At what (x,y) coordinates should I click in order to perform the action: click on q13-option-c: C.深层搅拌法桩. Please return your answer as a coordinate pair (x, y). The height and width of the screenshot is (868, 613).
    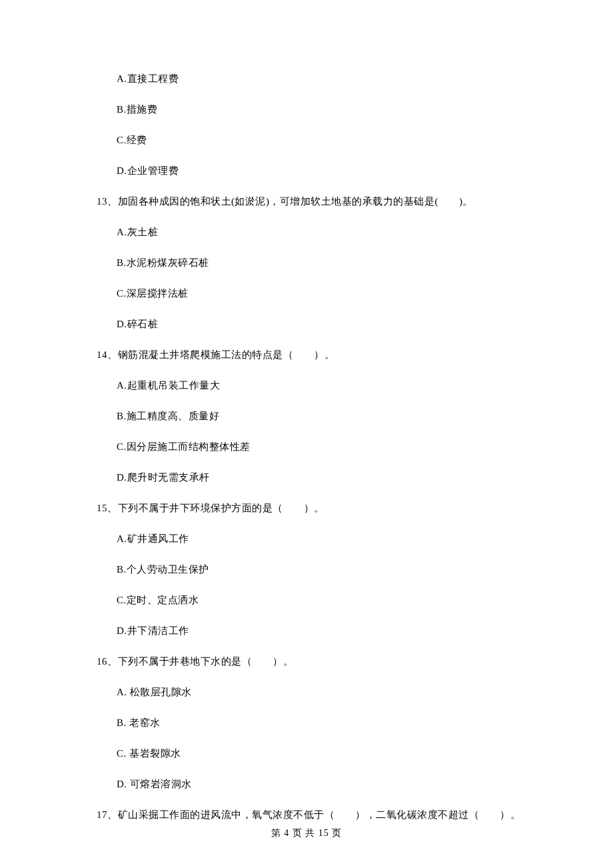
    Looking at the image, I should click on (318, 293).